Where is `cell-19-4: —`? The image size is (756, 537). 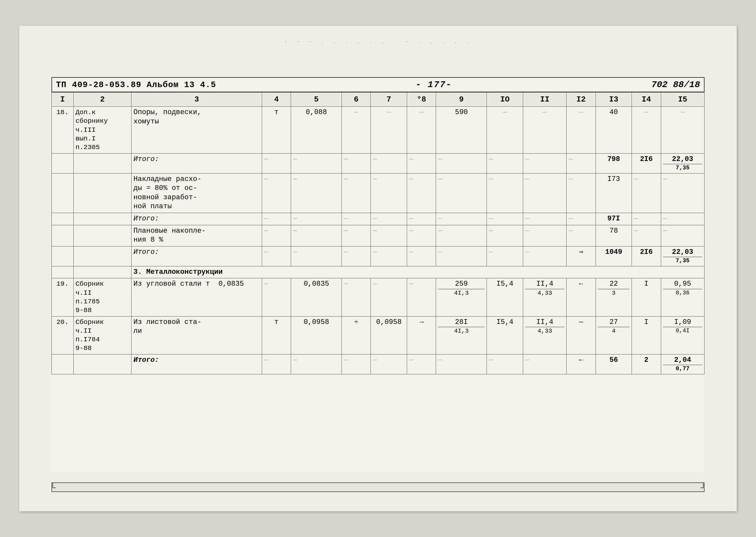
cell-19-4: — is located at coordinates (277, 297).